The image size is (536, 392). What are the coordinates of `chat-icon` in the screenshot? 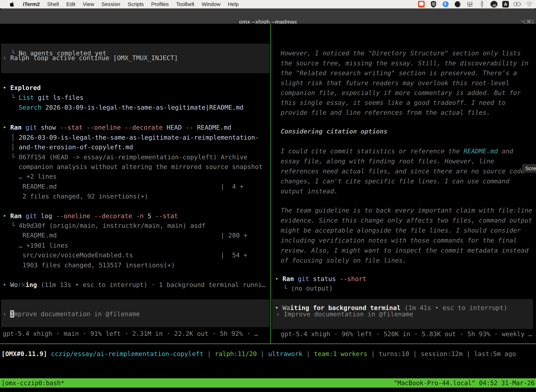 It's located at (421, 4).